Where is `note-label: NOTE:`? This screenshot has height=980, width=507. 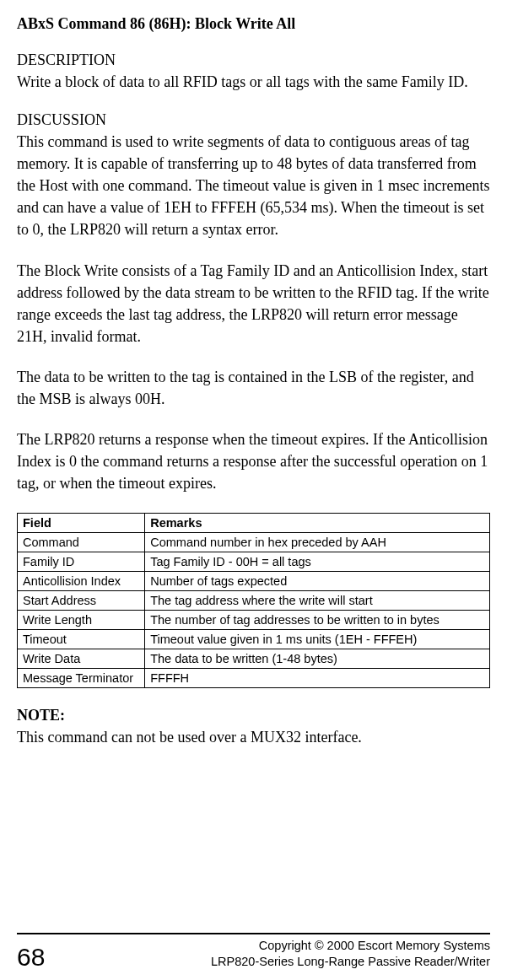
note-label: NOTE: is located at coordinates (253, 715).